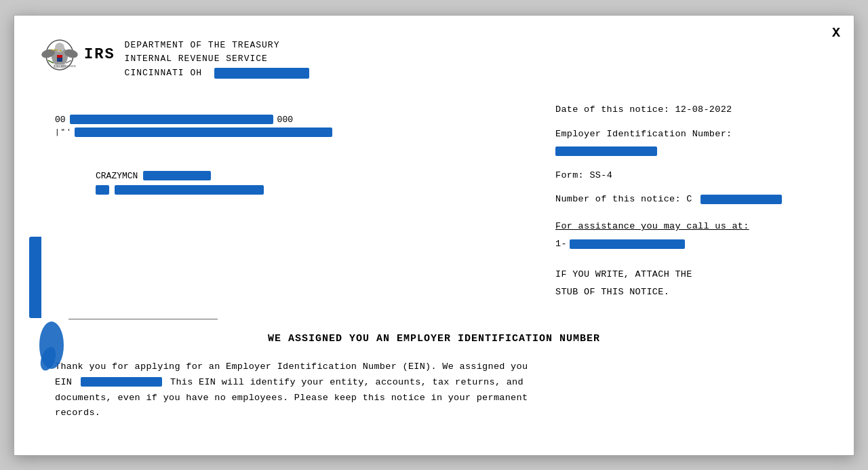 The height and width of the screenshot is (470, 868). I want to click on write-line2: STUB OF THIS NOTICE., so click(691, 292).